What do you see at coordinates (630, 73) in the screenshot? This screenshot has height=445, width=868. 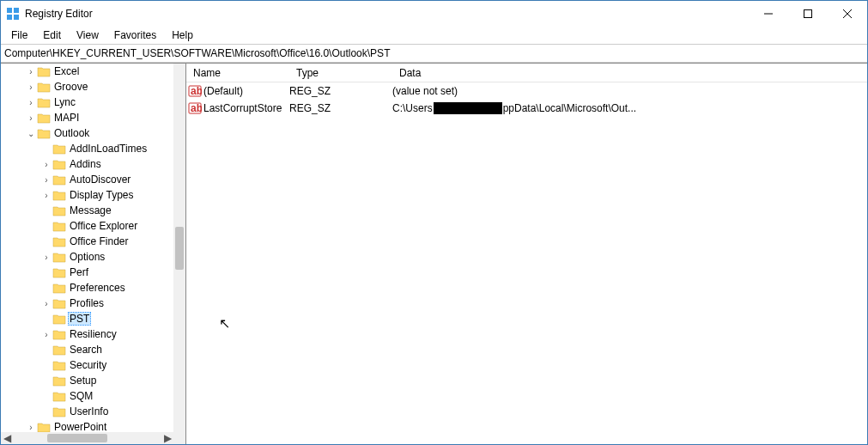 I see `col-data: Data` at bounding box center [630, 73].